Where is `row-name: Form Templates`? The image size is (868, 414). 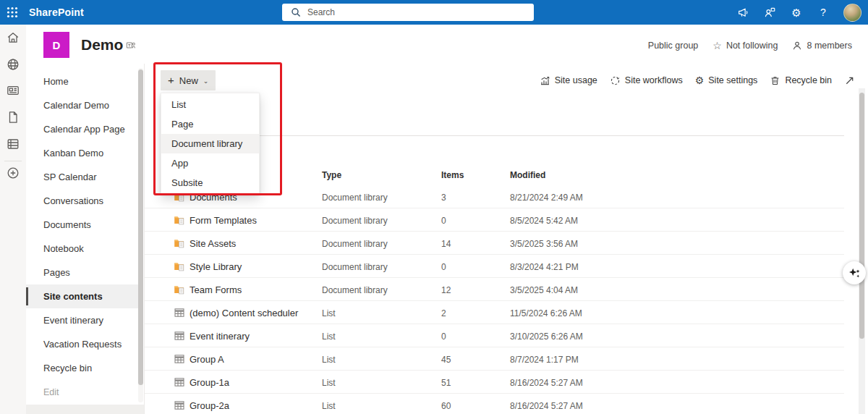 row-name: Form Templates is located at coordinates (223, 220).